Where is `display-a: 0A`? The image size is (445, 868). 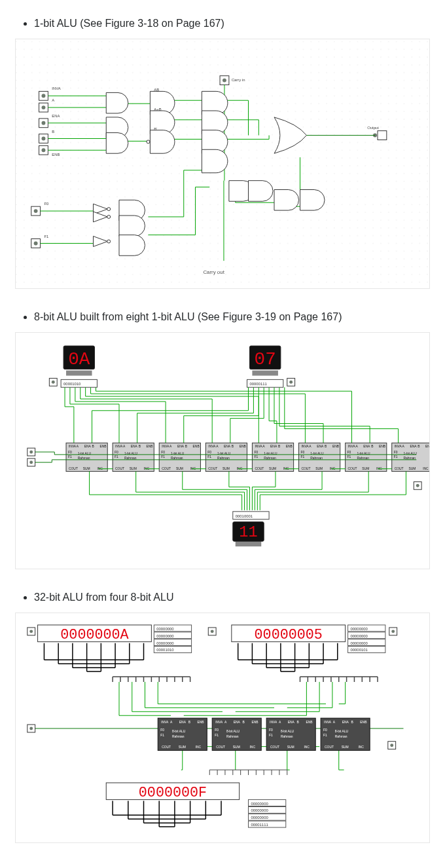
display-a: 0A is located at coordinates (79, 360).